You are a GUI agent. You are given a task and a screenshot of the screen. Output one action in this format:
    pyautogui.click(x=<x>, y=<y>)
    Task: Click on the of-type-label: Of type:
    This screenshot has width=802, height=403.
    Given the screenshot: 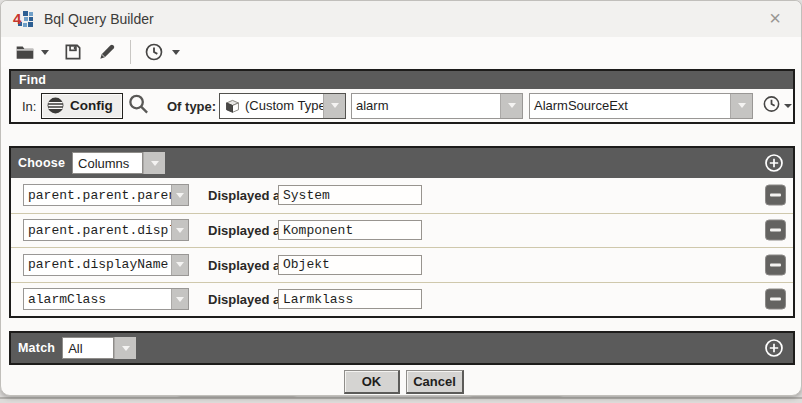 What is the action you would take?
    pyautogui.click(x=192, y=106)
    